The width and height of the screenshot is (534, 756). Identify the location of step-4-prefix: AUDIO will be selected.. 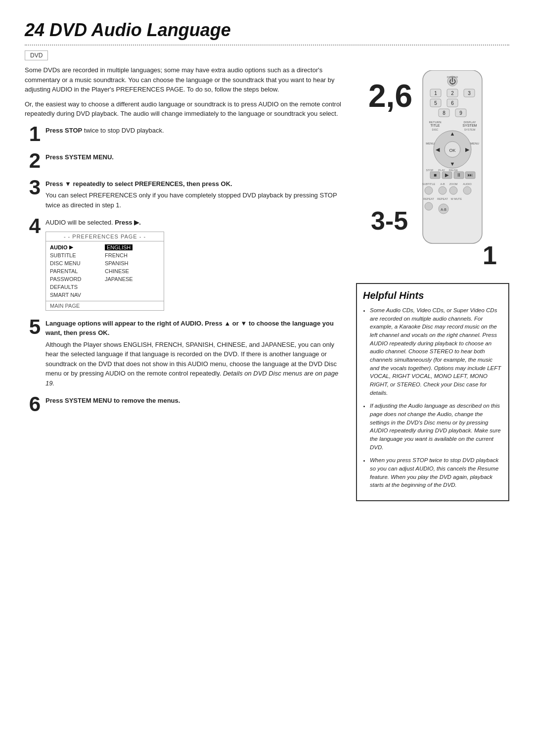
(80, 223).